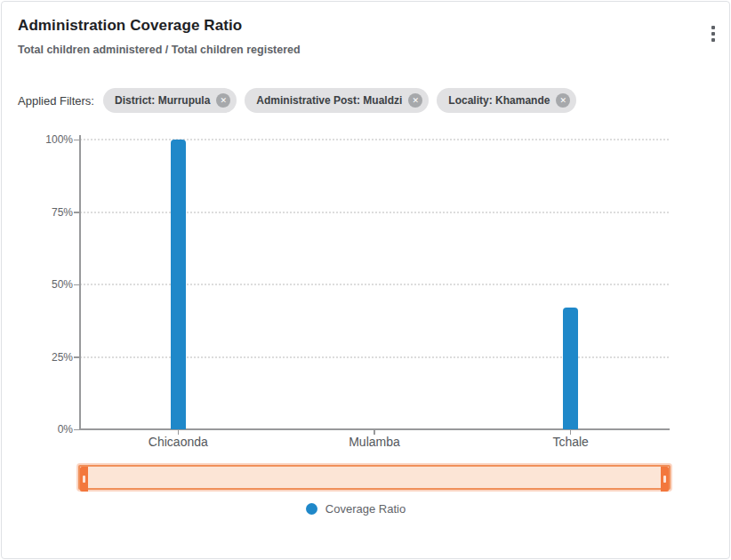 Image resolution: width=731 pixels, height=560 pixels. Describe the element at coordinates (336, 100) in the screenshot. I see `filter-chip: Administrative Post: Mualdzi✕` at that location.